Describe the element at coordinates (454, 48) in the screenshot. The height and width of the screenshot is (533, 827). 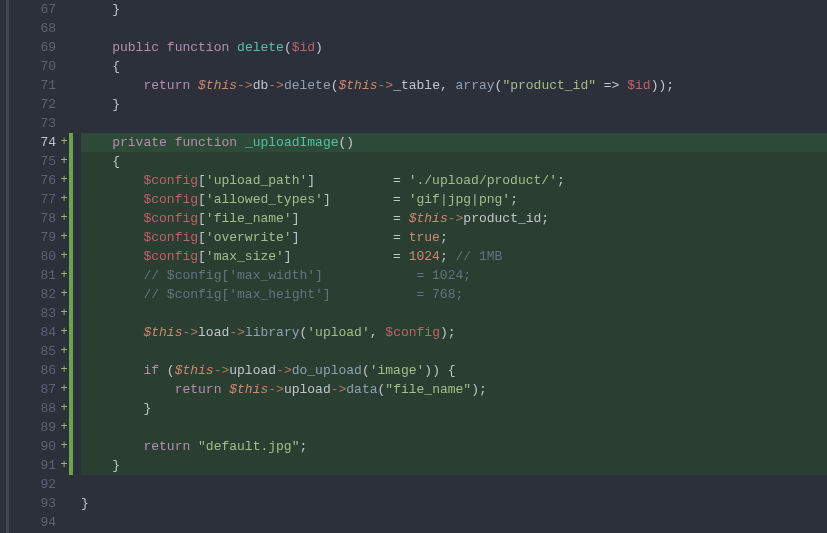
I see `code-line: public function delete($id)` at that location.